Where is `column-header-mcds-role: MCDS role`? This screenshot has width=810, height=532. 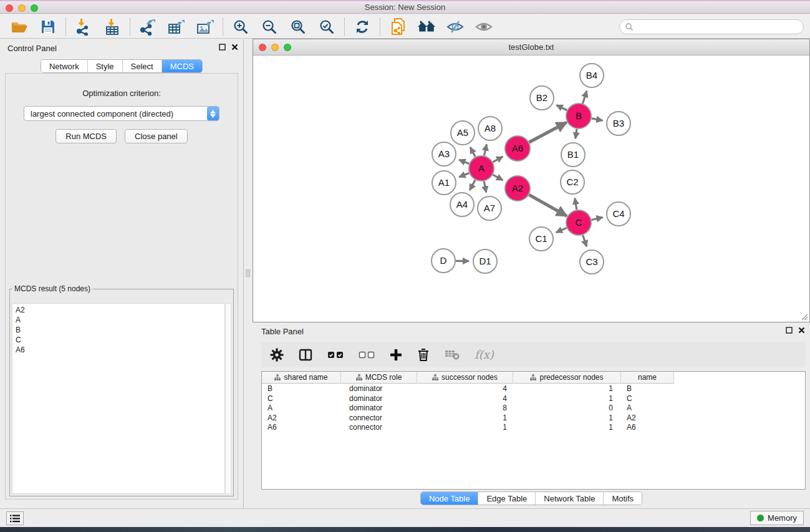 column-header-mcds-role: MCDS role is located at coordinates (379, 378).